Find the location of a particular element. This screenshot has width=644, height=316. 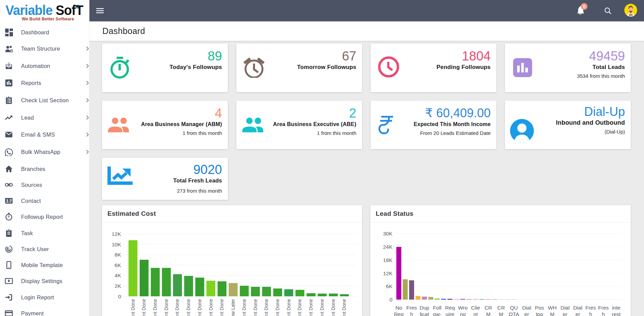

svg-text: nt is located at coordinates (476, 314).